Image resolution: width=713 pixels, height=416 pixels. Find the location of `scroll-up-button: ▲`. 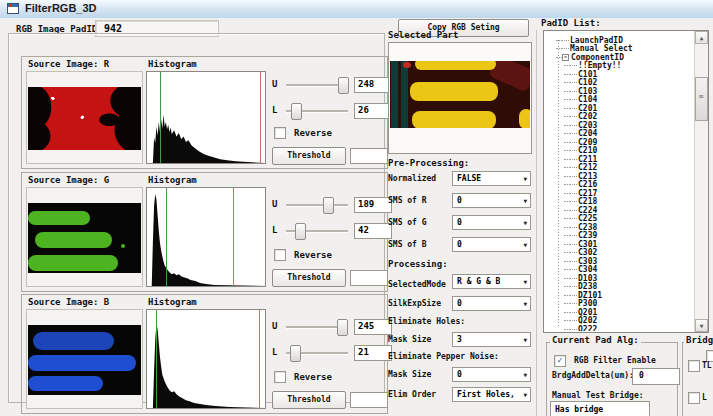

scroll-up-button: ▲ is located at coordinates (702, 38).